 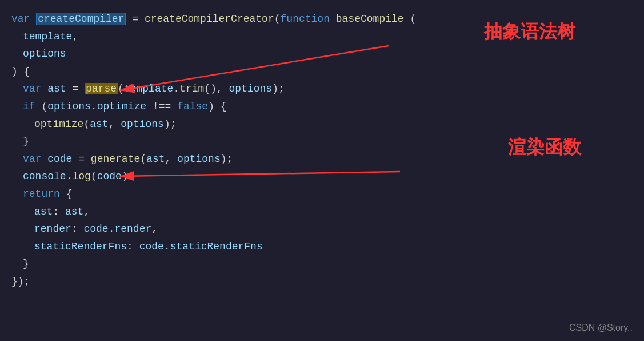 I want to click on code-line-15: }, so click(x=322, y=264).